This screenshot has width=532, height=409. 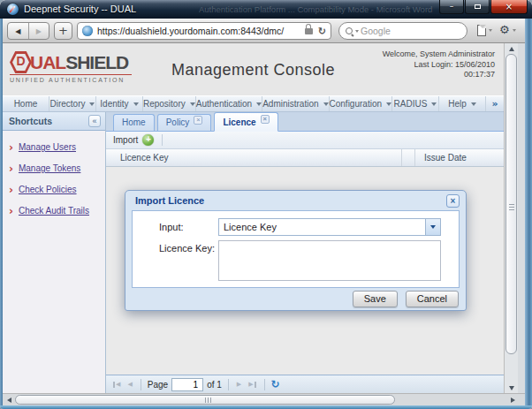 I want to click on import-button-label: Import, so click(x=125, y=140).